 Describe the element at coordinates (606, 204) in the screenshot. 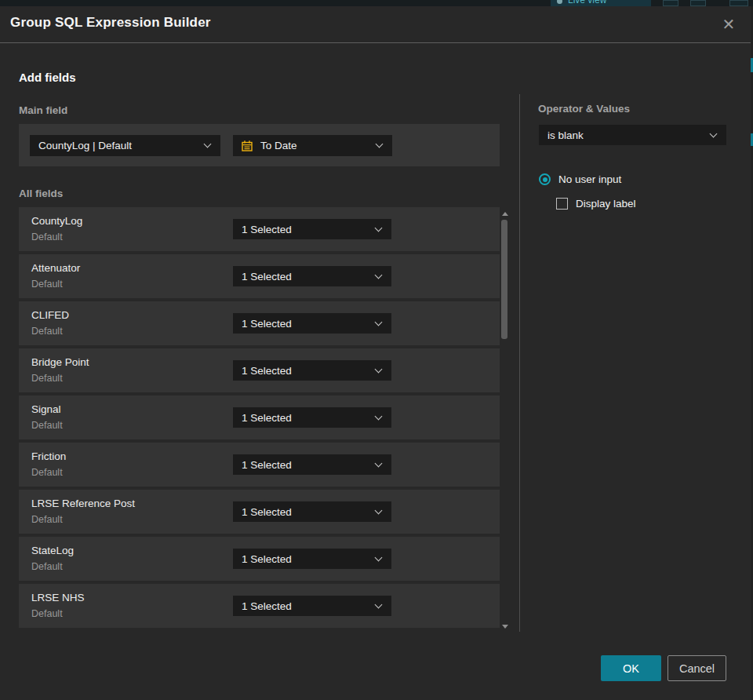

I see `display-label-label: Display label` at that location.